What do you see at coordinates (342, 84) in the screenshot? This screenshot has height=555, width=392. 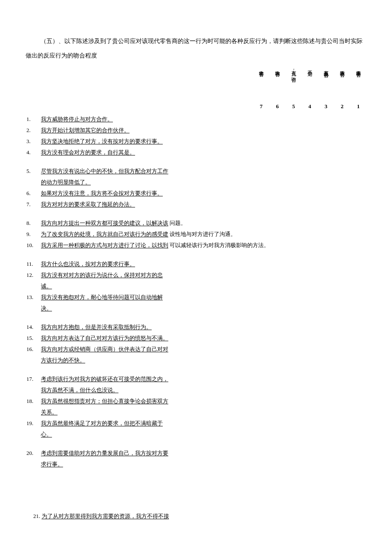 I see `scale-label: 大致不吻合` at bounding box center [342, 84].